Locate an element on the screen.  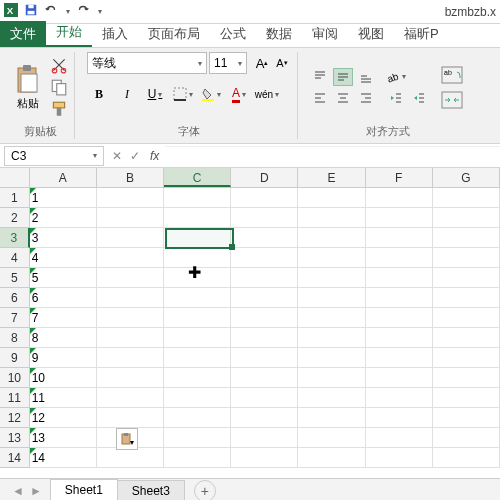
cell: 1 is located at coordinates (64, 198).